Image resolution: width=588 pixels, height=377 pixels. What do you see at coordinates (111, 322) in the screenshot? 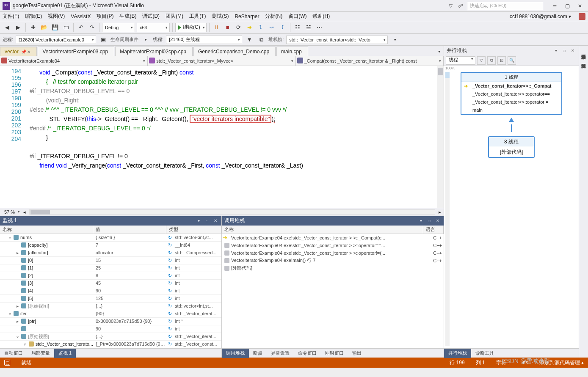
I see `watch-row: ▸[ptr]0x0000023a7d715d50 {90}int *` at bounding box center [111, 322].